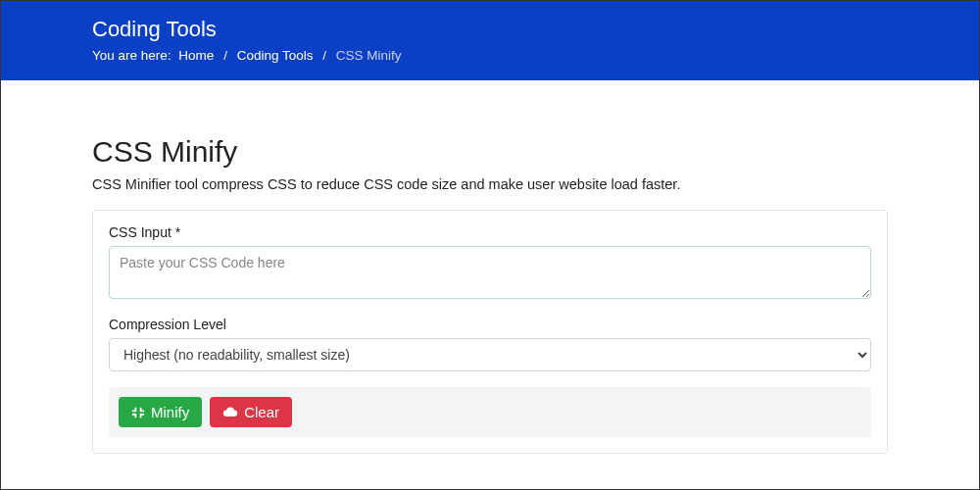  I want to click on minify-button-label: Minify, so click(171, 412).